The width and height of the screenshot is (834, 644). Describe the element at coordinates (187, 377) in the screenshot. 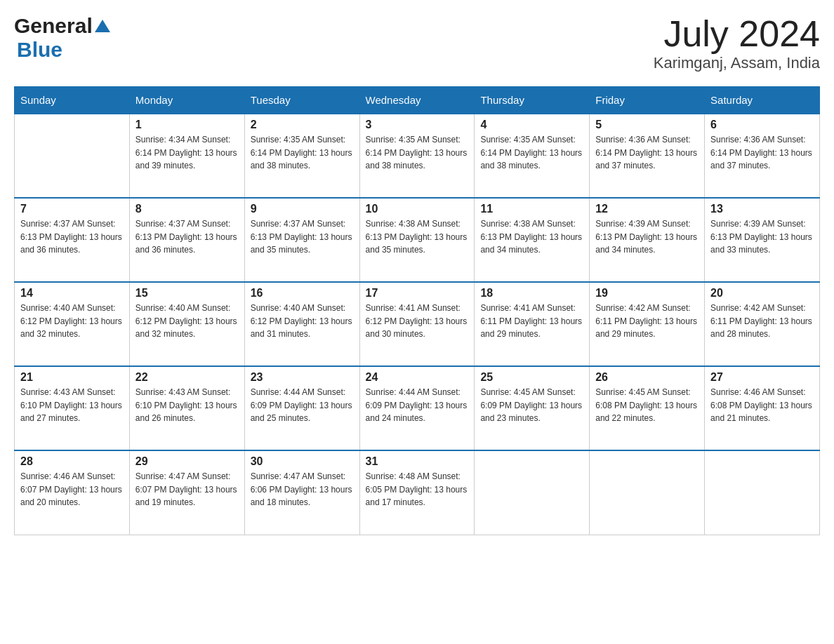

I see `day-number: 22` at that location.